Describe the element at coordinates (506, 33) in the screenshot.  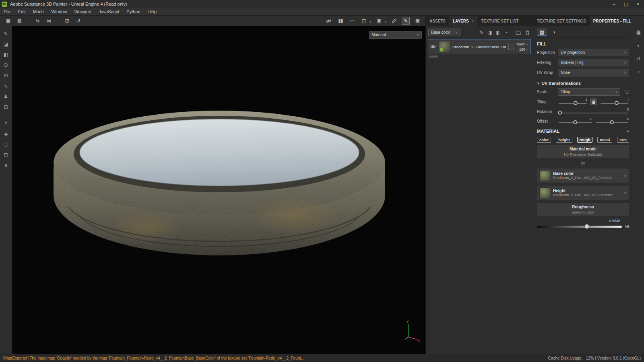
I see `add-smart-mask-icon: ◔` at that location.